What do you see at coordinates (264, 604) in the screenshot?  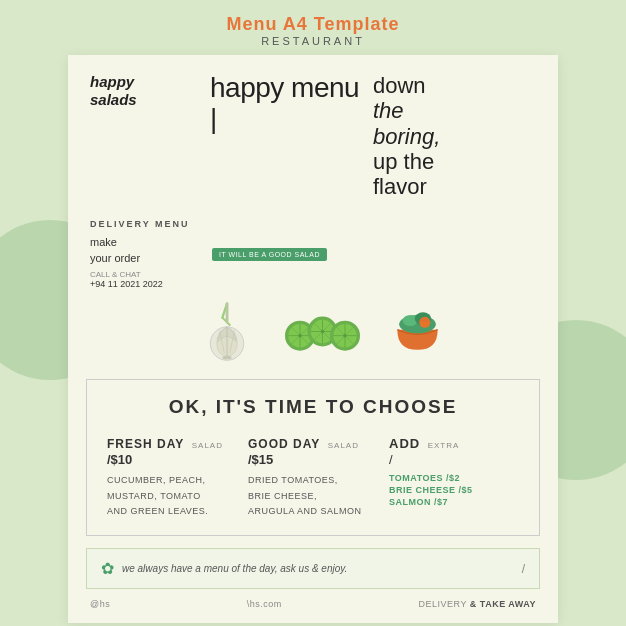 I see `footer-center: \hs.com` at bounding box center [264, 604].